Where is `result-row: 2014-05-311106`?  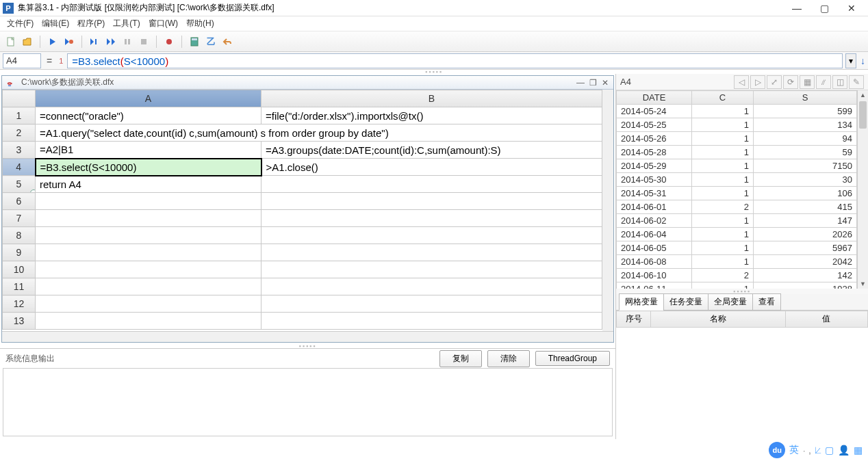
result-row: 2014-05-311106 is located at coordinates (737, 194).